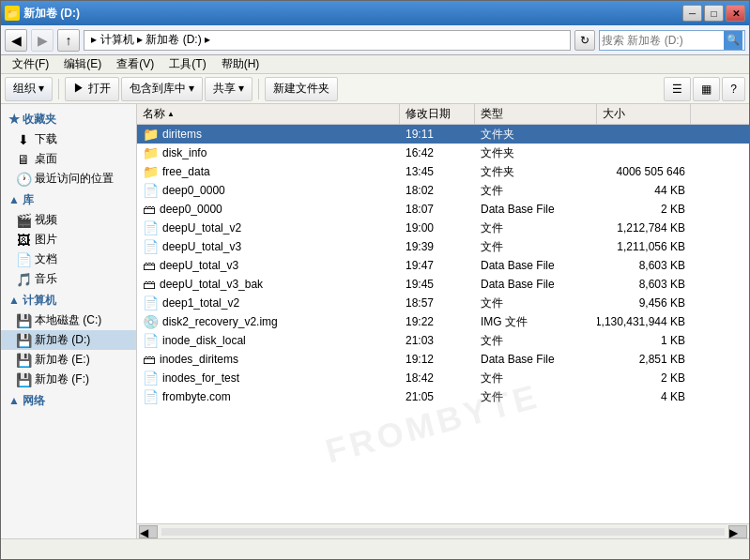 The width and height of the screenshot is (750, 560). What do you see at coordinates (28, 89) in the screenshot?
I see `organize-button: 组织 ▾` at bounding box center [28, 89].